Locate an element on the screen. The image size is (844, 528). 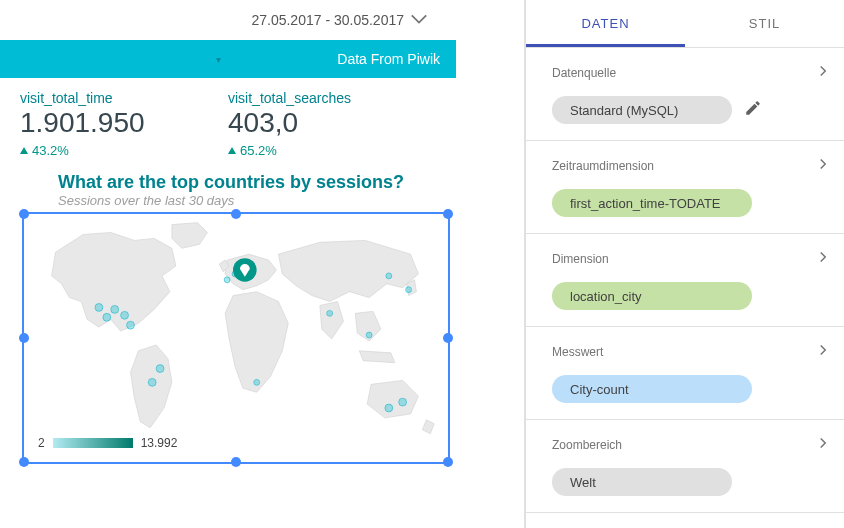
metric-change-value: 65.2% is located at coordinates (258, 150).